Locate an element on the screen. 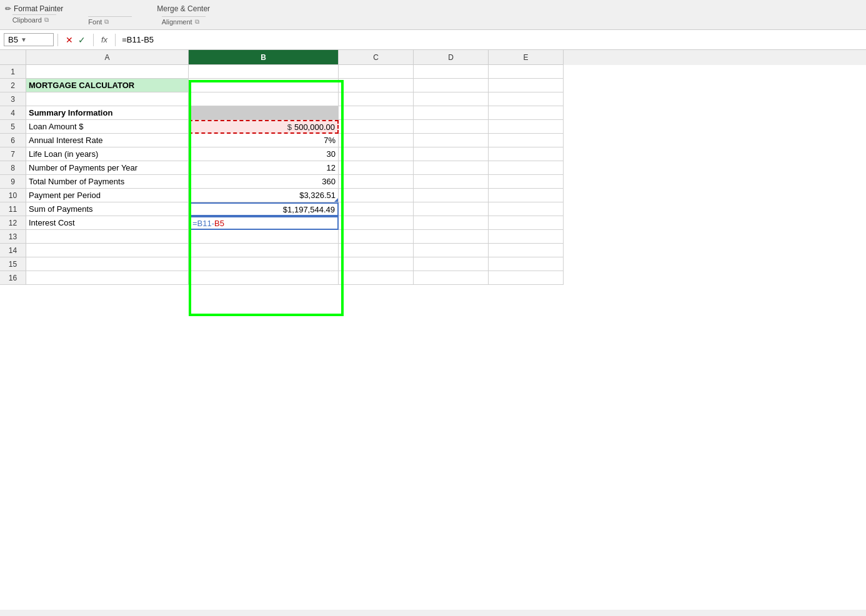 This screenshot has height=616, width=866. col-header-e: E is located at coordinates (526, 57).